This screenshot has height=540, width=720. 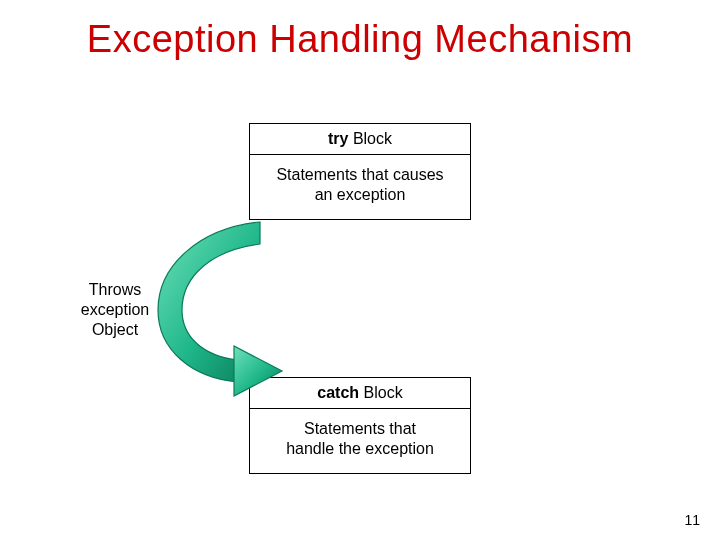 What do you see at coordinates (338, 392) in the screenshot?
I see `catch-keyword: catch` at bounding box center [338, 392].